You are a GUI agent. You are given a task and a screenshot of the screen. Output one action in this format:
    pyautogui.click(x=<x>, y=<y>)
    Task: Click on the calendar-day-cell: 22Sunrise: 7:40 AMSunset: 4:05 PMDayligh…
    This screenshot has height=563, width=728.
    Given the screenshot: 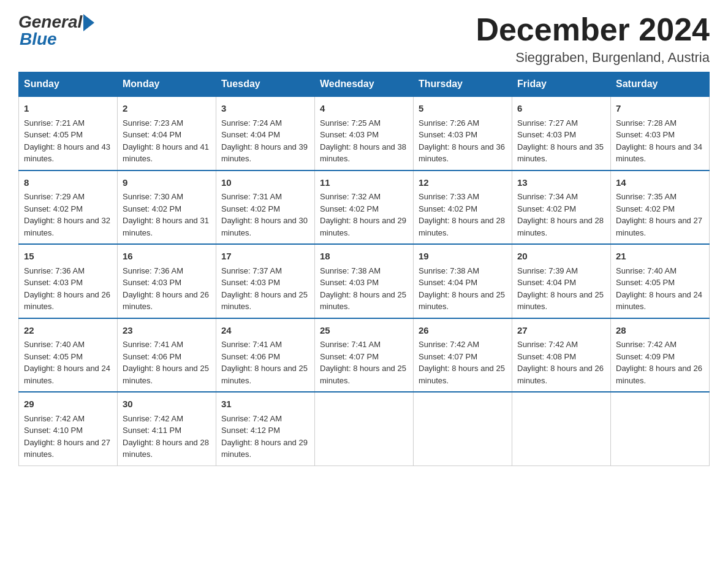 What is the action you would take?
    pyautogui.click(x=69, y=356)
    